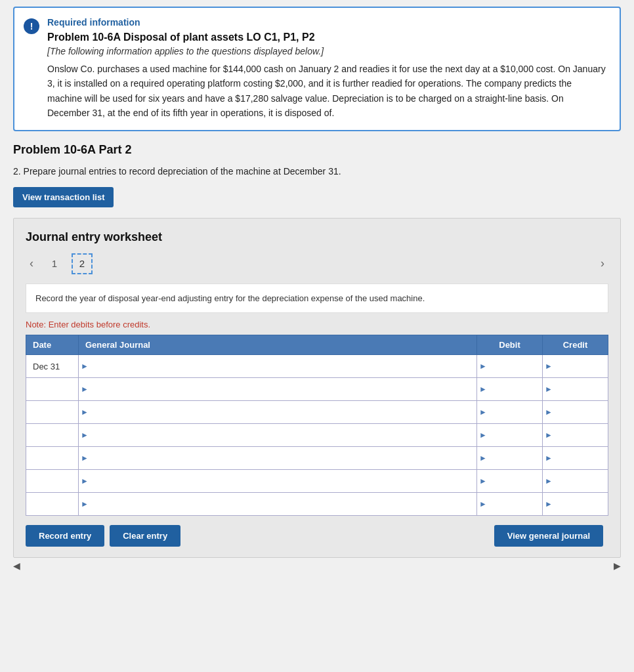 The image size is (634, 672). What do you see at coordinates (576, 390) in the screenshot?
I see `credit-cell-2: ►` at bounding box center [576, 390].